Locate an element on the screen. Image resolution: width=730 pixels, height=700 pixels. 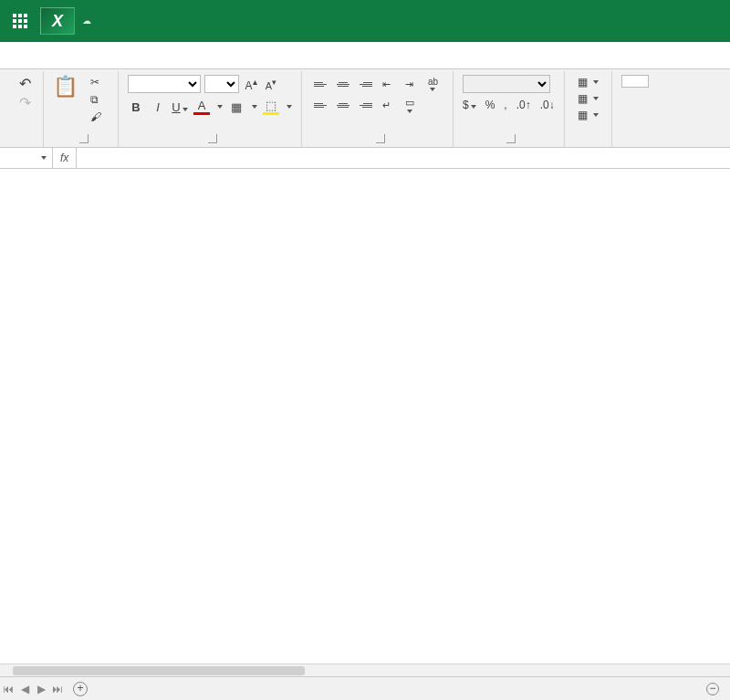
decrease-decimal-button: .0↓ is located at coordinates (548, 105).